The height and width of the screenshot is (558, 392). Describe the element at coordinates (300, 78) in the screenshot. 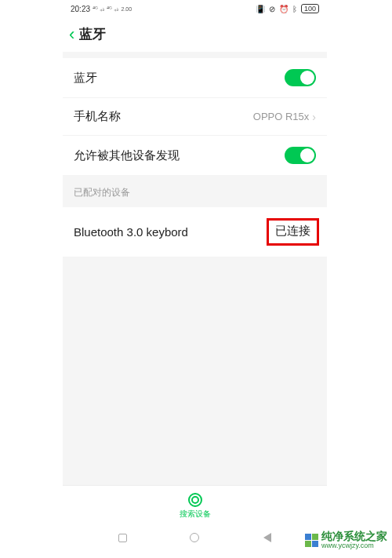

I see `bluetooth-toggle` at that location.